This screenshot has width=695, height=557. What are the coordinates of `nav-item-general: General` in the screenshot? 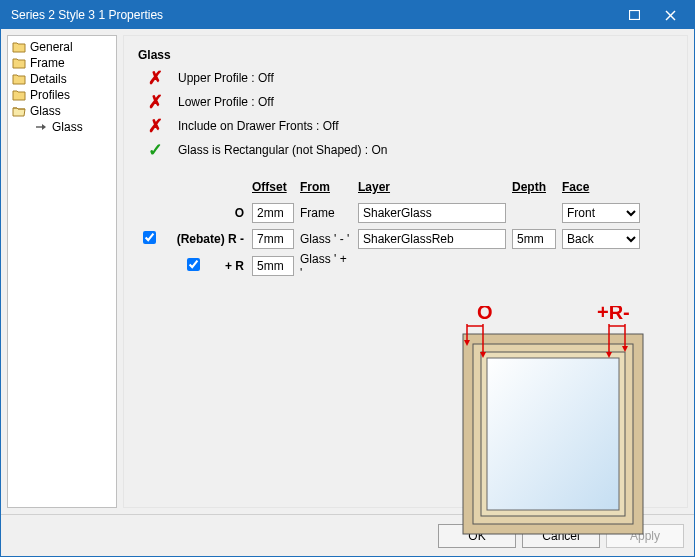 It's located at (62, 47).